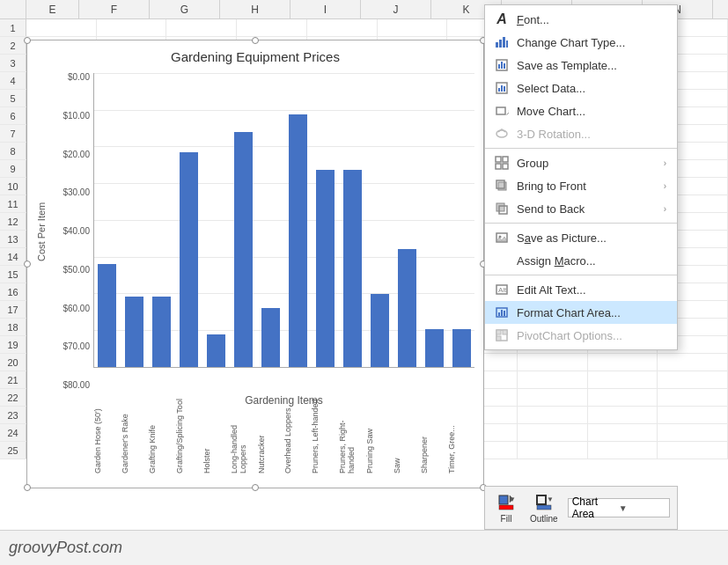 The width and height of the screenshot is (728, 565). I want to click on outline-button: ▼ Outline, so click(544, 509).